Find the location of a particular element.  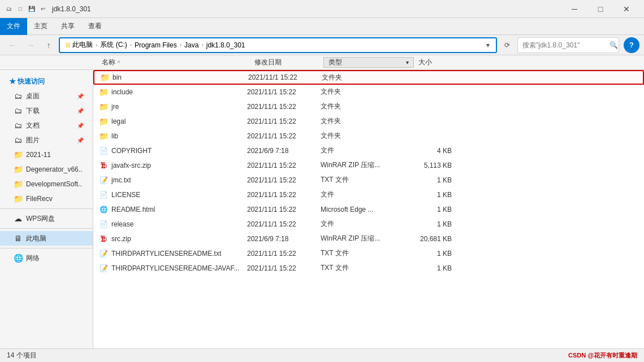

file-name-jre: jre is located at coordinates (179, 107).